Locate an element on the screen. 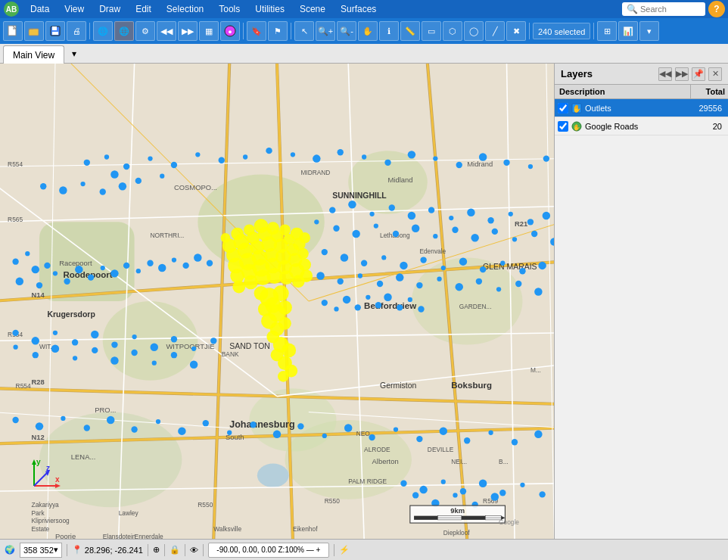 The image size is (728, 560). measure-tool: 📏 is located at coordinates (410, 31).